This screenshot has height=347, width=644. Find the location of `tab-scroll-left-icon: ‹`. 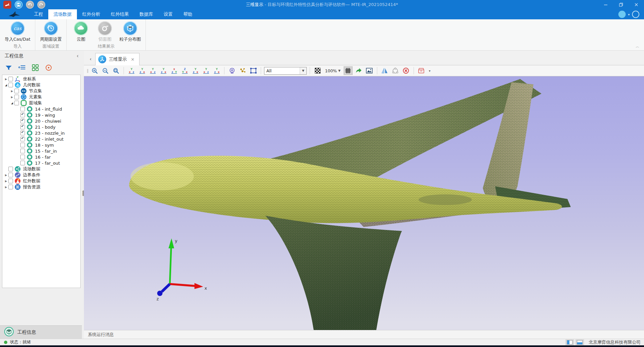

tab-scroll-left-icon: ‹ is located at coordinates (91, 59).